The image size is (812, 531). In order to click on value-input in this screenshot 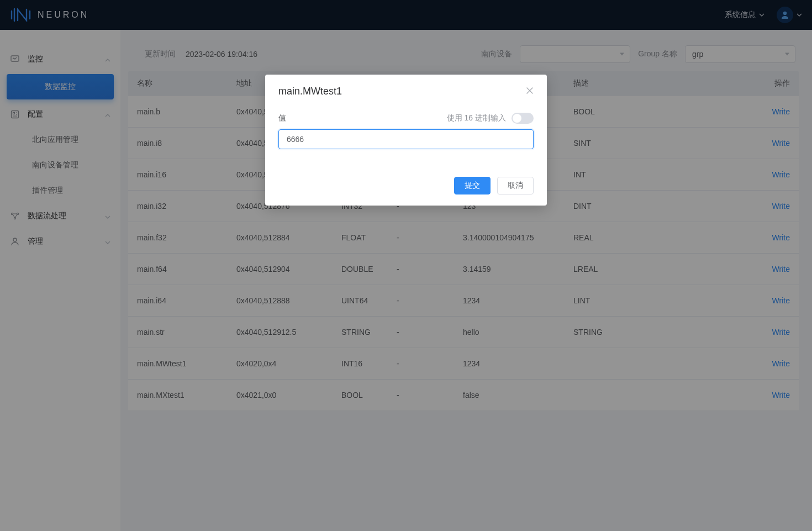, I will do `click(406, 139)`.